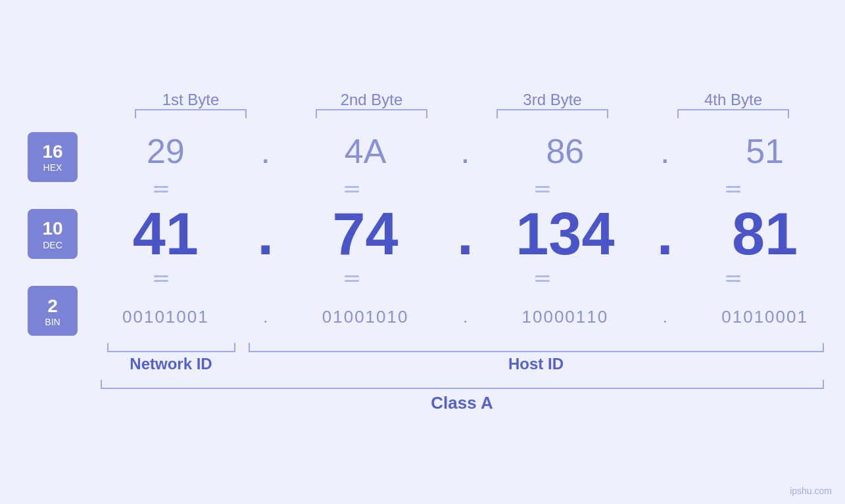  What do you see at coordinates (765, 151) in the screenshot?
I see `hex-val-4: 51` at bounding box center [765, 151].